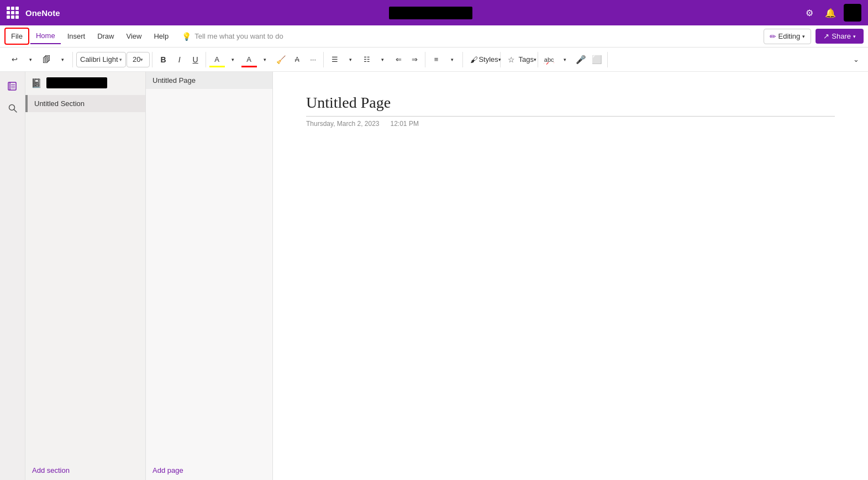 The width and height of the screenshot is (868, 480). What do you see at coordinates (854, 36) in the screenshot?
I see `share-chevron-icon: ▾` at bounding box center [854, 36].